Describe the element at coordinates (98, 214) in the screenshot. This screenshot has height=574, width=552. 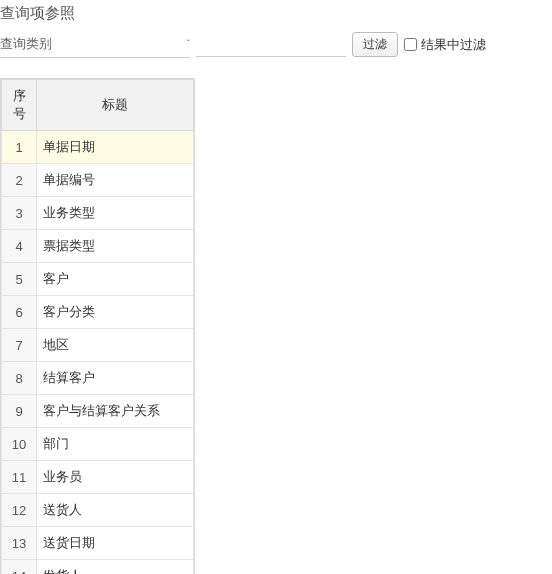
I see `table-row: 3业务类型` at that location.